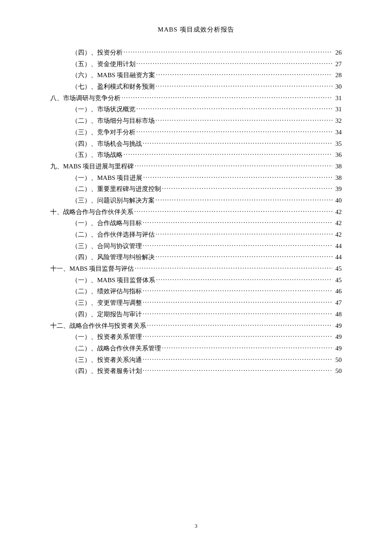 This screenshot has width=392, height=555. I want to click on toc-entry: 九、MABS 项目进展与里程碑38, so click(196, 166).